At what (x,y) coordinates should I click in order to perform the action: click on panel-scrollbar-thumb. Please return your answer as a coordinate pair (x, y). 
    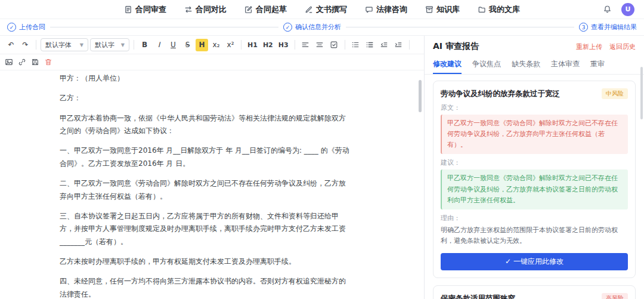
    Looking at the image, I should click on (642, 93).